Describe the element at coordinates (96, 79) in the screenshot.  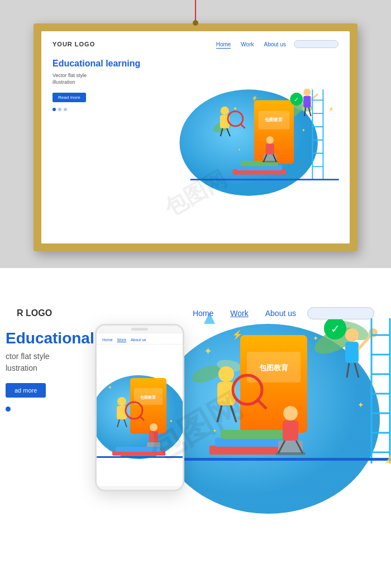
I see `hero-subtitle-frame: Vector flat style illustration` at that location.